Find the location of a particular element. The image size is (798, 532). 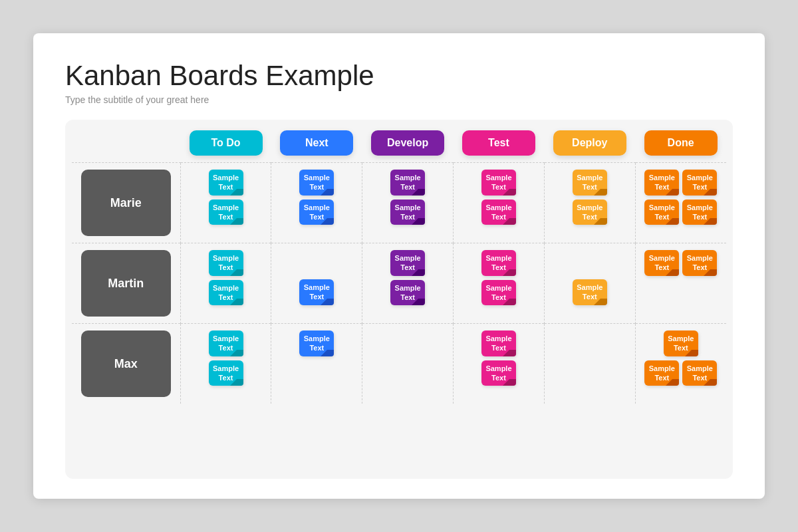

header-test: Test is located at coordinates (499, 146).